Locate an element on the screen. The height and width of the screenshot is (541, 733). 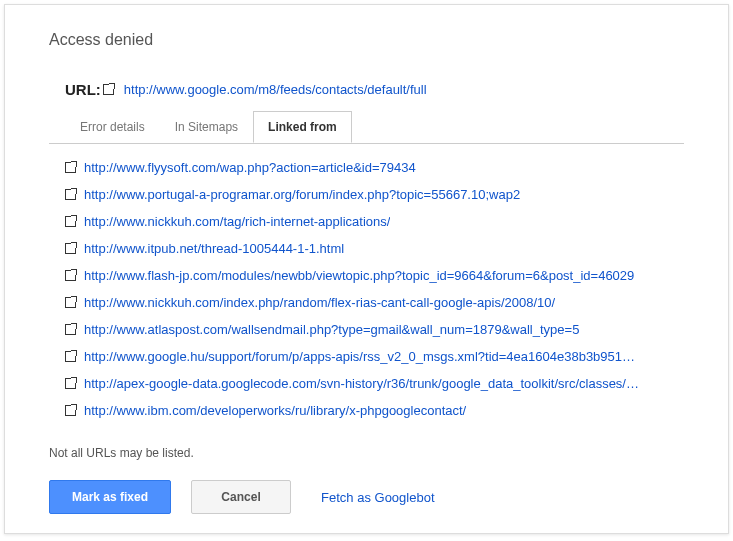
note-text: Not all URLs may be listed. is located at coordinates (366, 442).